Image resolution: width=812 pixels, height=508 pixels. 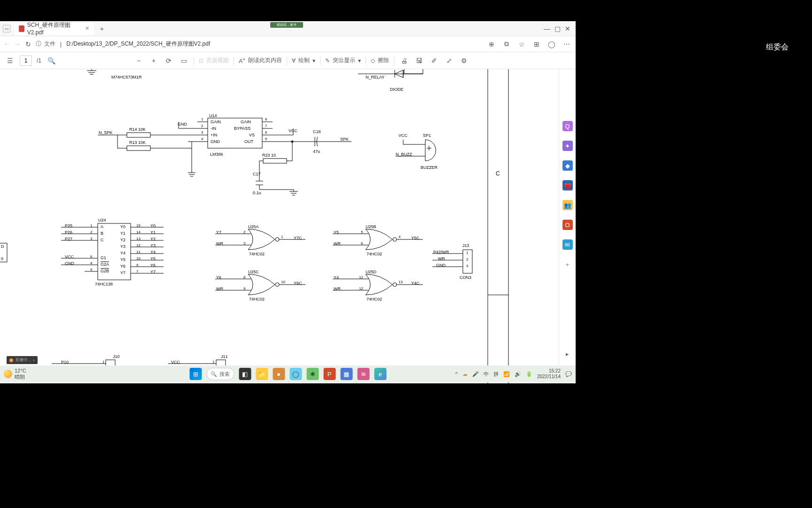 What do you see at coordinates (547, 29) in the screenshot?
I see `minimize-icon: —` at bounding box center [547, 29].